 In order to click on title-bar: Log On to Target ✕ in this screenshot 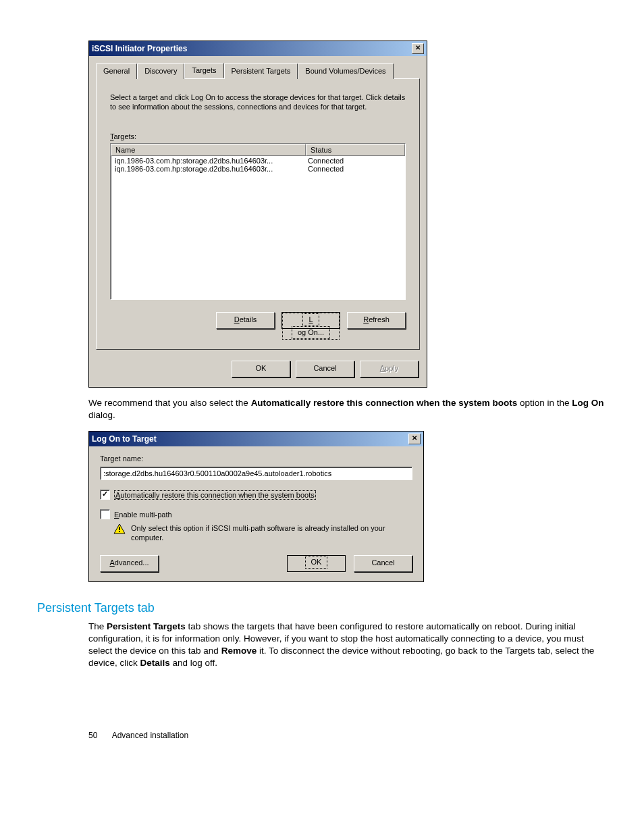, I will do `click(257, 439)`.